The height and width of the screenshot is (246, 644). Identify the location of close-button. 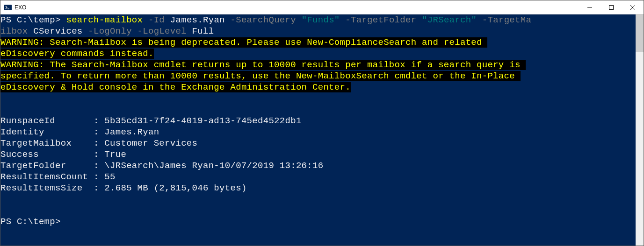
(633, 7).